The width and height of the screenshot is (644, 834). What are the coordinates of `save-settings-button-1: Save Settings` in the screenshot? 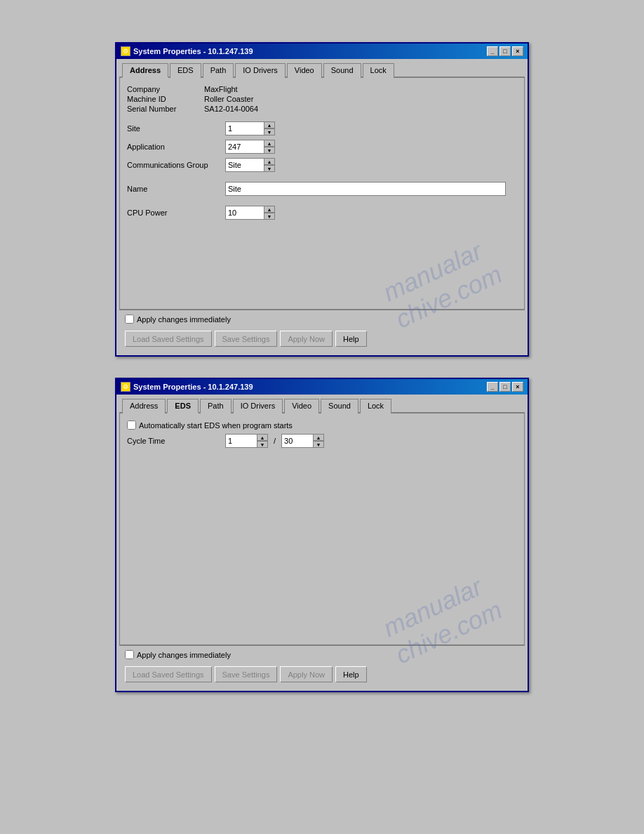 It's located at (246, 338).